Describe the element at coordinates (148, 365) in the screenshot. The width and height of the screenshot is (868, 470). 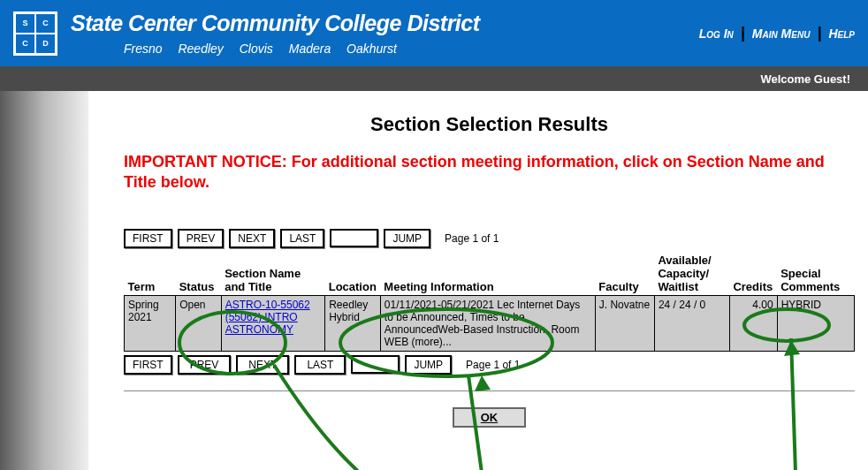
I see `first-button-bottom: FIRST` at that location.